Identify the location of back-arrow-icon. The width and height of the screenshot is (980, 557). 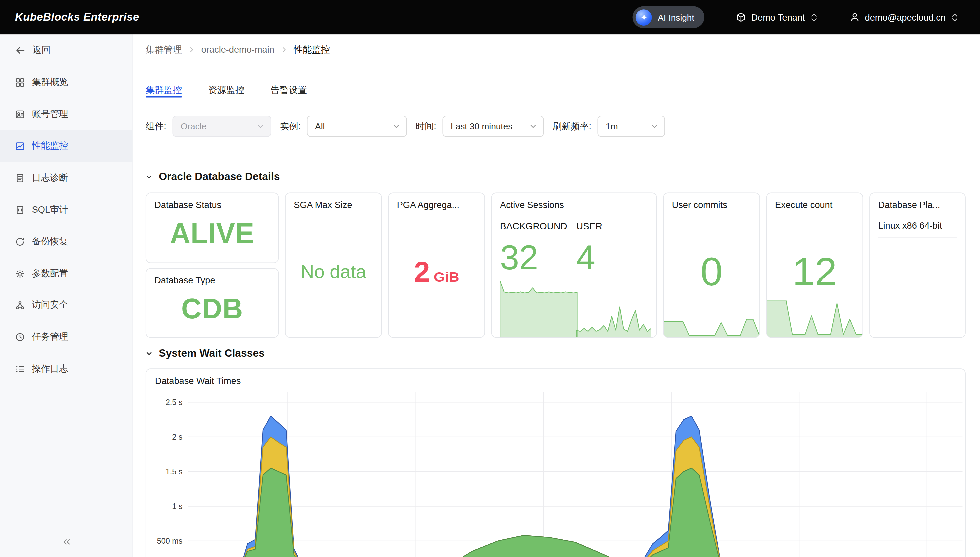
(20, 50).